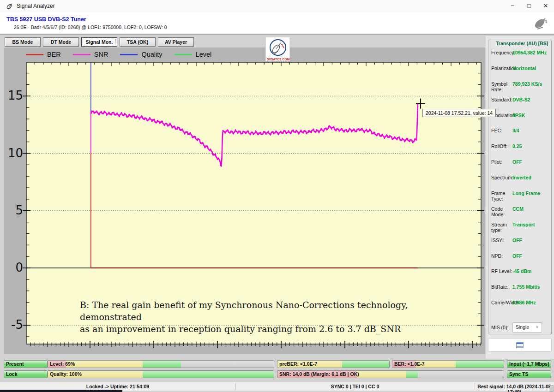  What do you see at coordinates (66, 374) in the screenshot?
I see `bar-label: Quality: 100%` at bounding box center [66, 374].